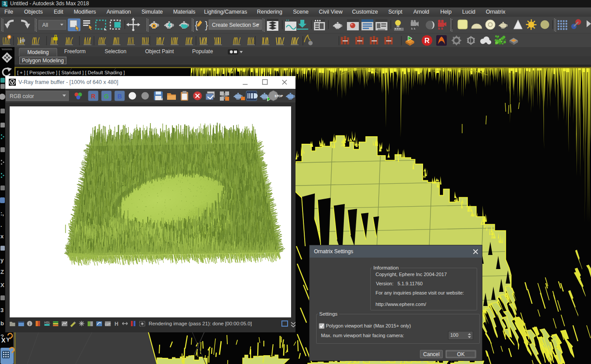 The width and height of the screenshot is (591, 364). Describe the element at coordinates (279, 96) in the screenshot. I see `svg-text: STOP` at that location.